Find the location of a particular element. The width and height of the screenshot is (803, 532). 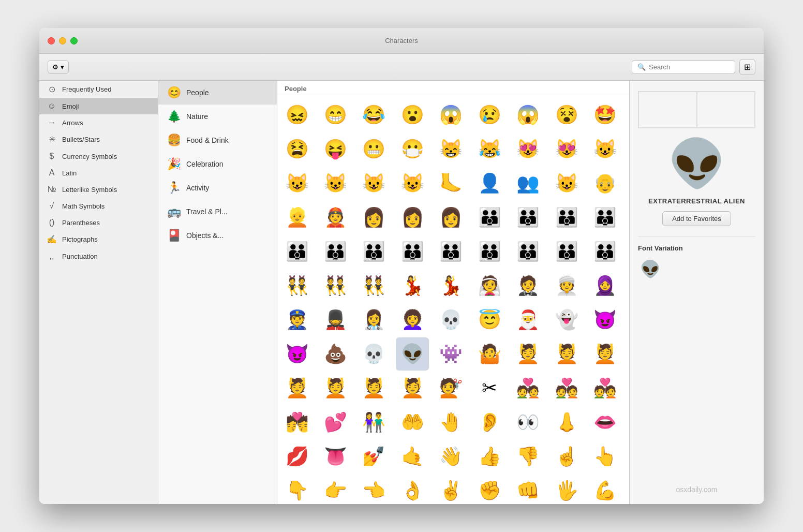

emoji-cell: 👂 is located at coordinates (489, 422).